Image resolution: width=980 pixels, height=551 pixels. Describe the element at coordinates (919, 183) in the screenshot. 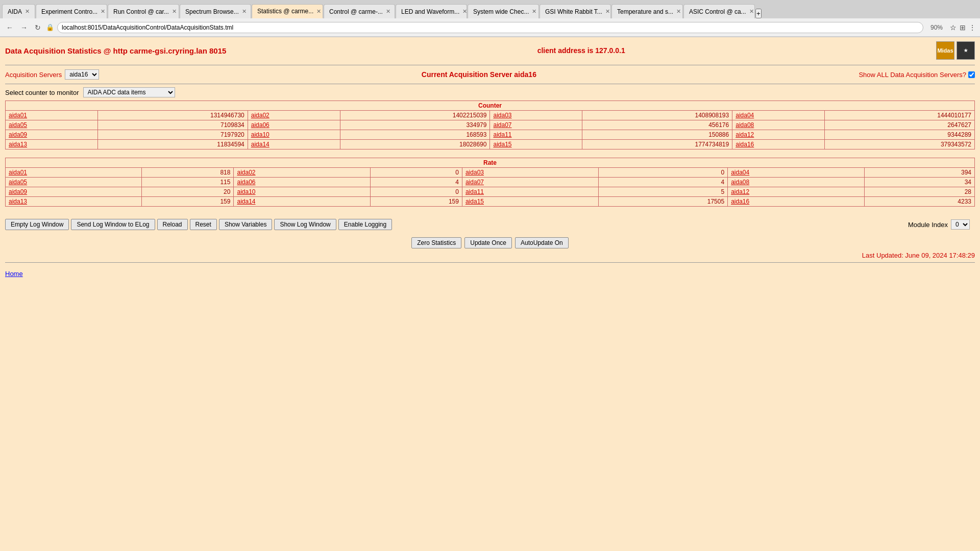

I see `rate-value-aida08: 34` at that location.